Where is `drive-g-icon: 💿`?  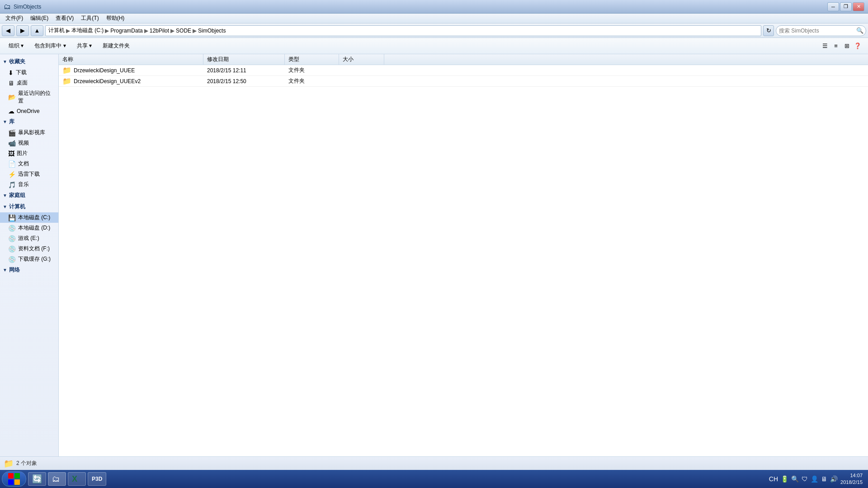
drive-g-icon: 💿 is located at coordinates (12, 259).